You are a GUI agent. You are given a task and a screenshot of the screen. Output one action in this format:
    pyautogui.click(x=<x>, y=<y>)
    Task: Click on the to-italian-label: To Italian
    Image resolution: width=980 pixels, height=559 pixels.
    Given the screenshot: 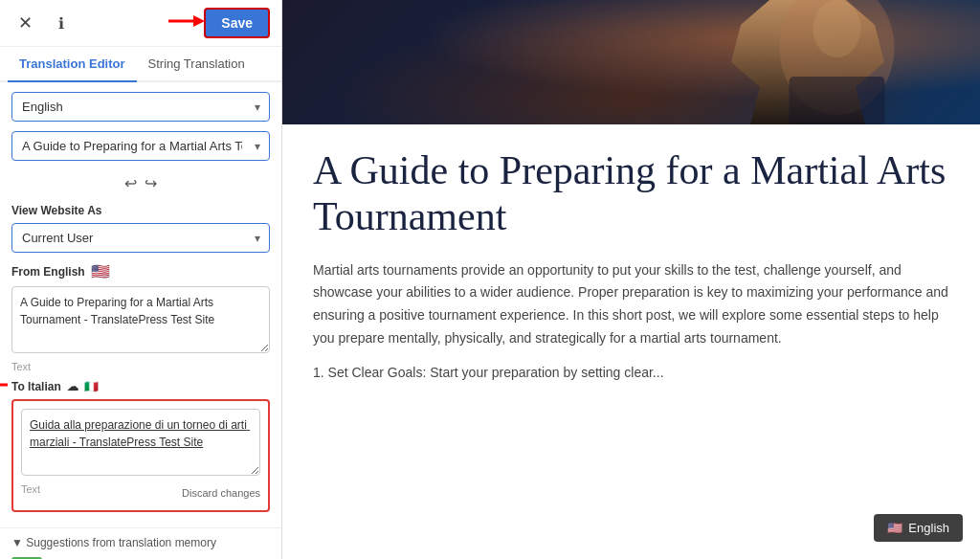 What is the action you would take?
    pyautogui.click(x=36, y=387)
    